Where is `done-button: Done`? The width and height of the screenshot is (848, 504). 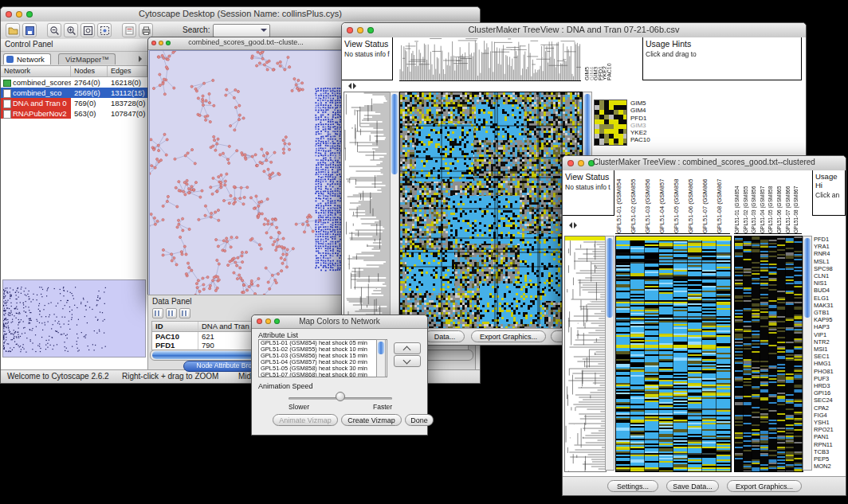 done-button: Done is located at coordinates (419, 420).